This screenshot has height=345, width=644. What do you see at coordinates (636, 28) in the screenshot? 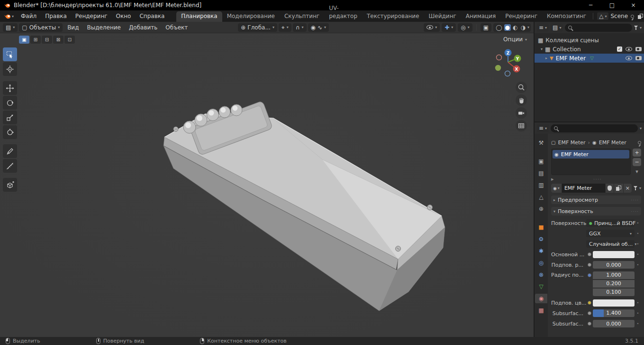
I see `filter-icon` at bounding box center [636, 28].